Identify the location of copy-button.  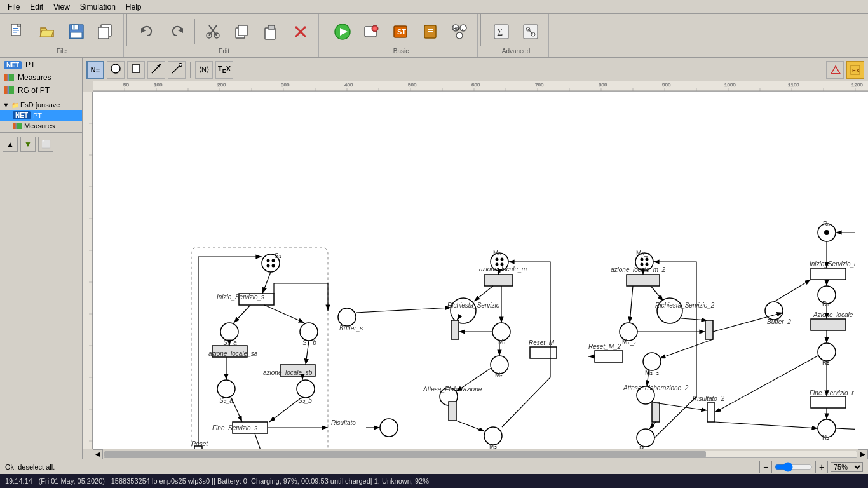
(242, 32).